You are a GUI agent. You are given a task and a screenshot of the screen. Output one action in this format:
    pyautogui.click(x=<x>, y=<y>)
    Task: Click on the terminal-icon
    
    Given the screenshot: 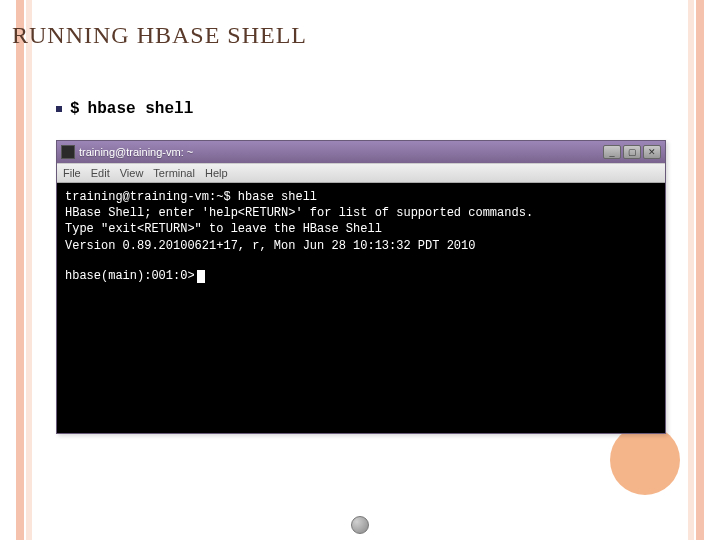 What is the action you would take?
    pyautogui.click(x=68, y=152)
    